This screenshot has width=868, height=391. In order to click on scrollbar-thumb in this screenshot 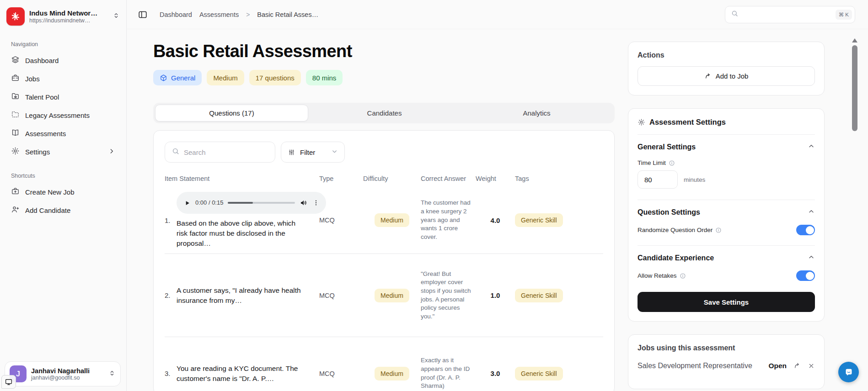, I will do `click(855, 88)`.